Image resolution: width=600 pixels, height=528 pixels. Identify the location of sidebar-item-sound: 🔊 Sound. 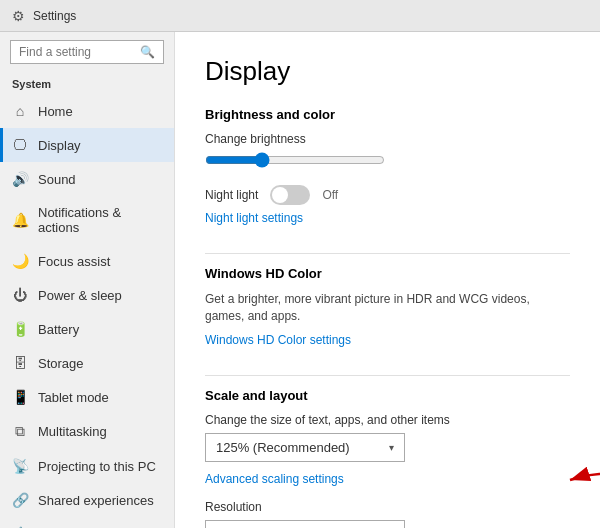
(87, 179).